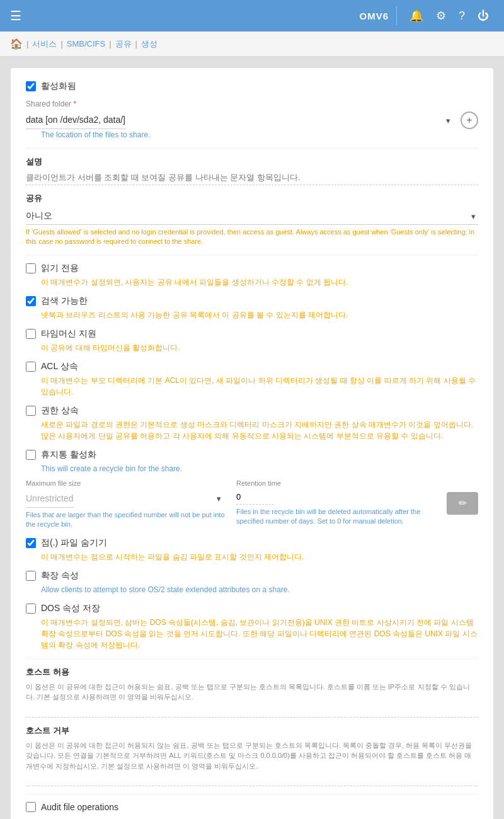  Describe the element at coordinates (252, 411) in the screenshot. I see `inherit-perms-row: 권한 상속` at that location.